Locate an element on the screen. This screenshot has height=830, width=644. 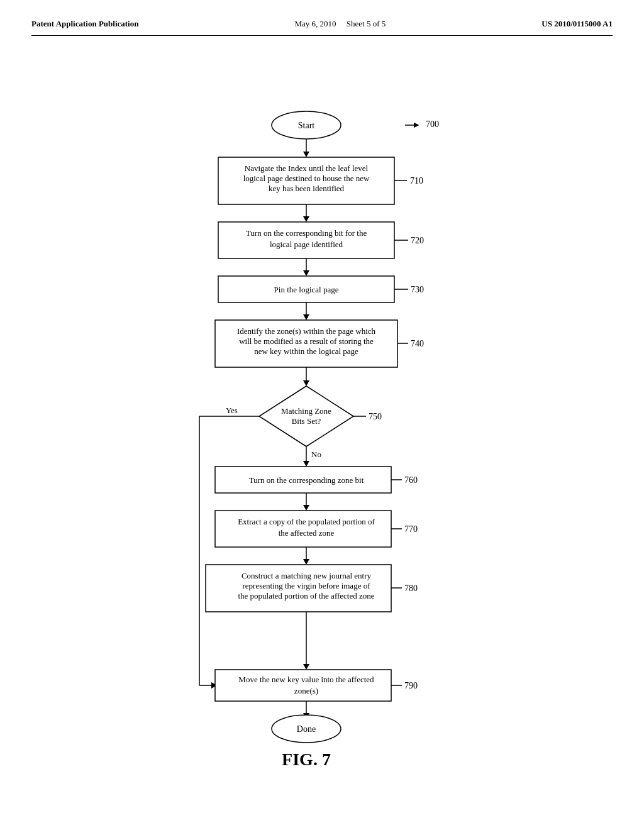
n710-text-1: Navigate the Index until the leaf level is located at coordinates (307, 169).